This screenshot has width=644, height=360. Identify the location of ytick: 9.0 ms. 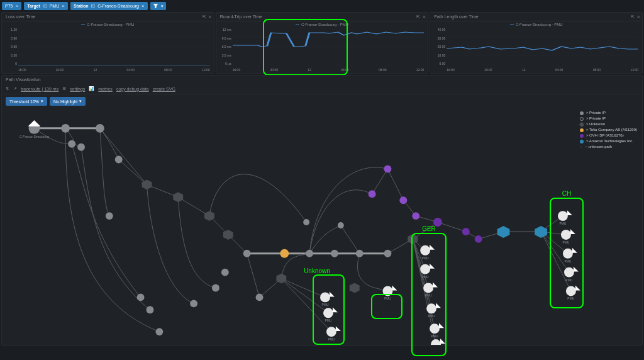
(225, 38).